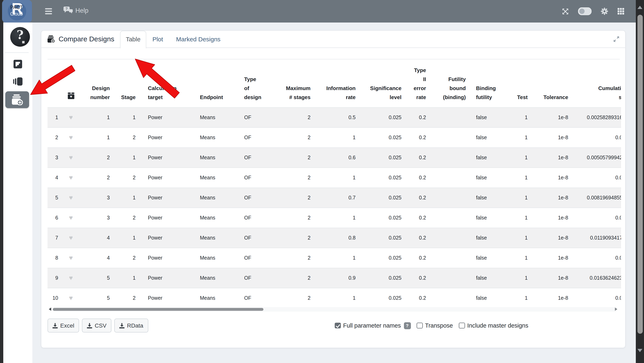 This screenshot has height=363, width=644. Describe the element at coordinates (416, 218) in the screenshot. I see `table-cell-type-2-error-rate: 0.2` at that location.